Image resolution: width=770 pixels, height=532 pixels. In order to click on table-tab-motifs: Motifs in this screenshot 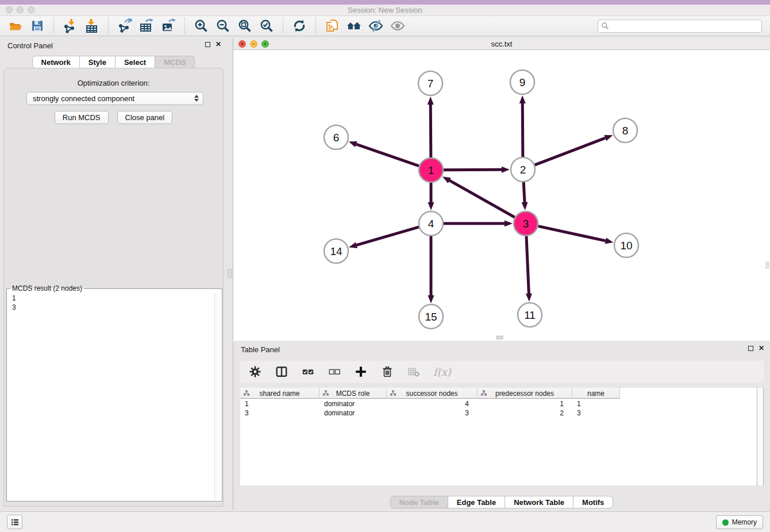, I will do `click(593, 502)`.